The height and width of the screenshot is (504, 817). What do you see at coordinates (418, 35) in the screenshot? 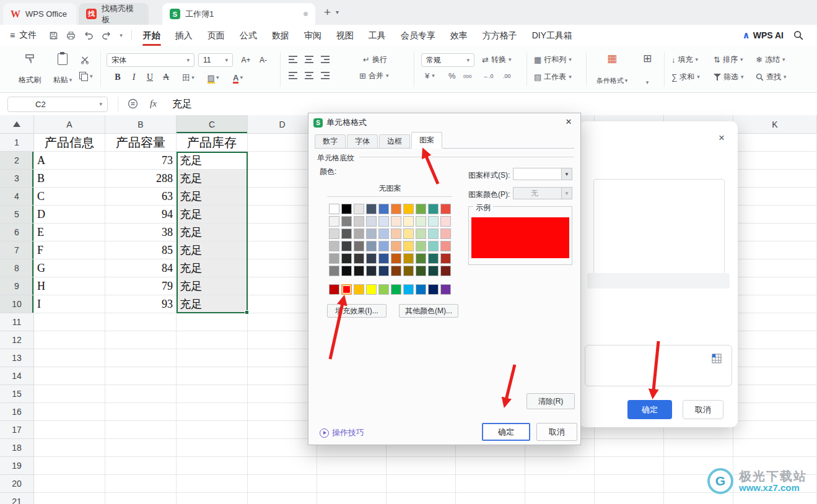
I see `menu-item-9: 会员专享` at bounding box center [418, 35].